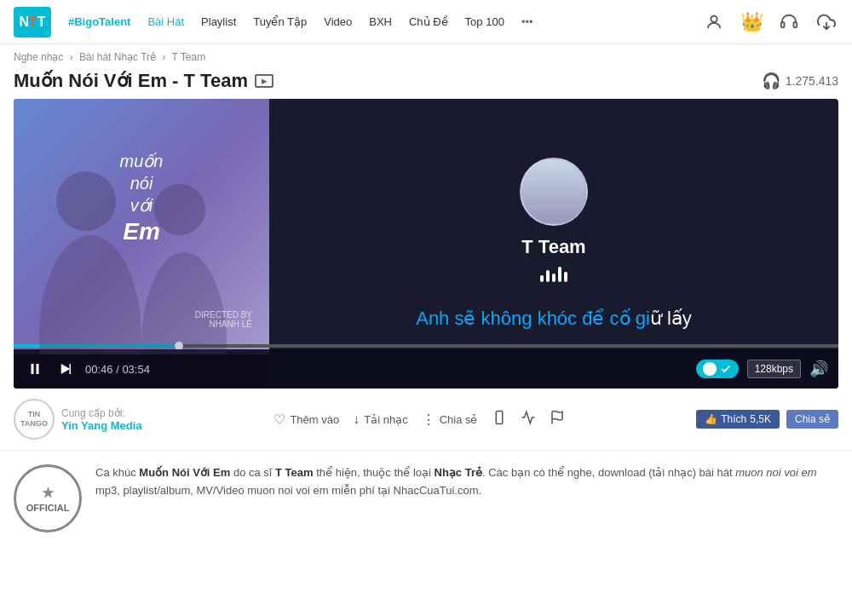 This screenshot has width=852, height=616. Describe the element at coordinates (767, 419) in the screenshot. I see `facebook-row: 👍 Thích 5,5K Chia sẻ` at that location.